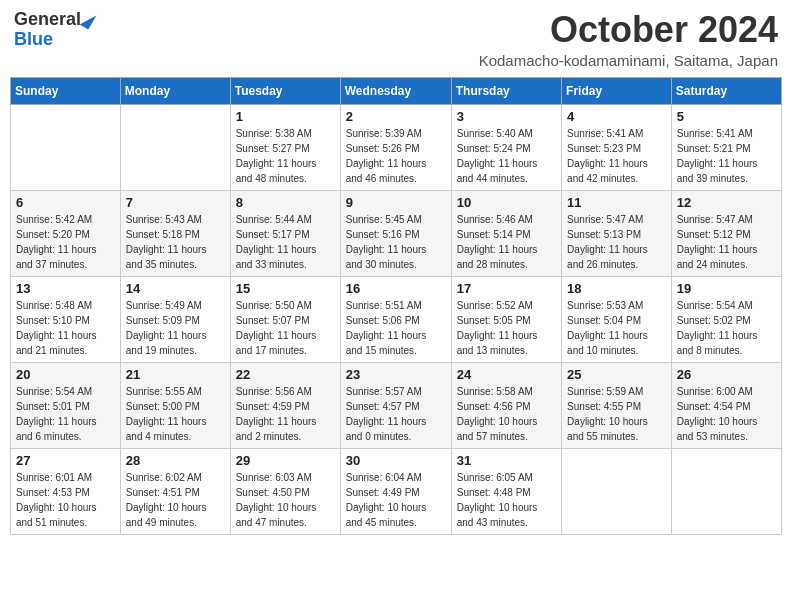 This screenshot has width=792, height=612. What do you see at coordinates (726, 147) in the screenshot?
I see `calendar-cell: 5Sunrise: 5:41 AM Sunset: 5:21 PM Daylig…` at bounding box center [726, 147].